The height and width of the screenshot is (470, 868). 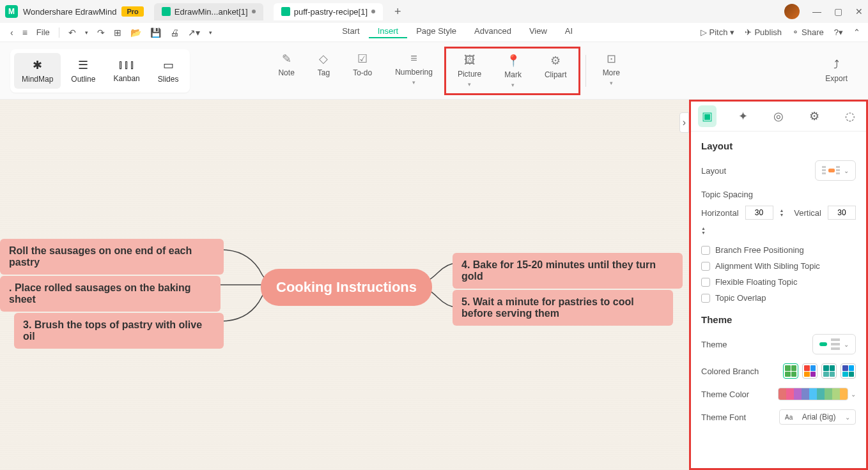 I want to click on menu-insert: Insert, so click(x=389, y=32).